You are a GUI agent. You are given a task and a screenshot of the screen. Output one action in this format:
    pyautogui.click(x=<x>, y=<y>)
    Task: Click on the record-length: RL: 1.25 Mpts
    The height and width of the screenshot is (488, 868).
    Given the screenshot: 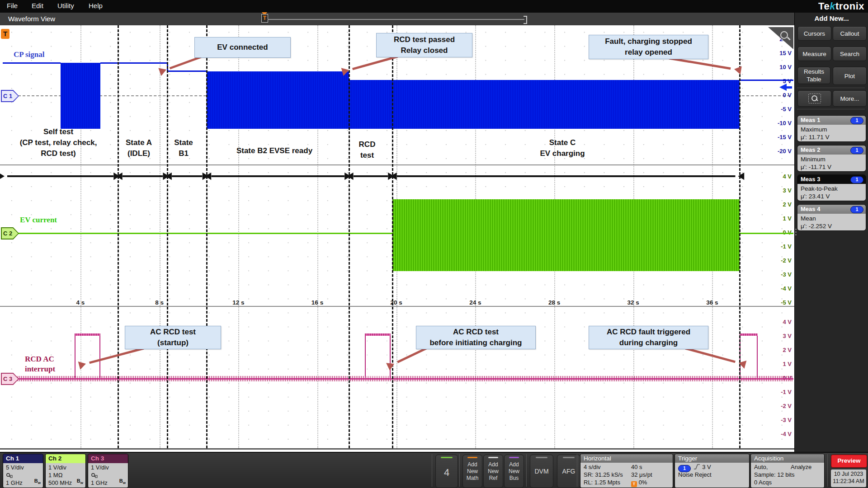 What is the action you would take?
    pyautogui.click(x=602, y=483)
    